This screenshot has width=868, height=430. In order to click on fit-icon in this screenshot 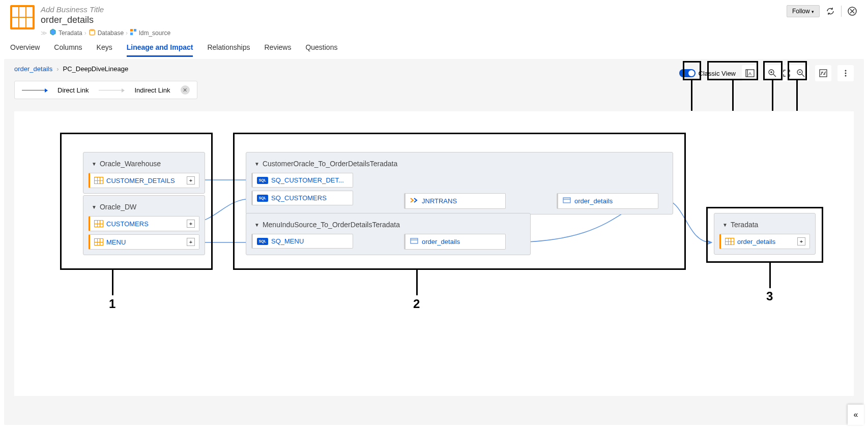, I will do `click(787, 73)`.